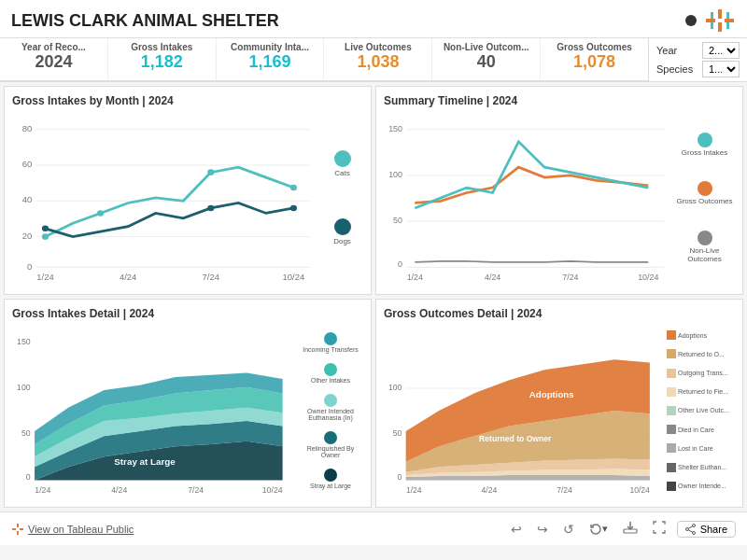  What do you see at coordinates (162, 60) in the screenshot?
I see `metric-gross-intakes: Gross Intakes 1,182` at bounding box center [162, 60].